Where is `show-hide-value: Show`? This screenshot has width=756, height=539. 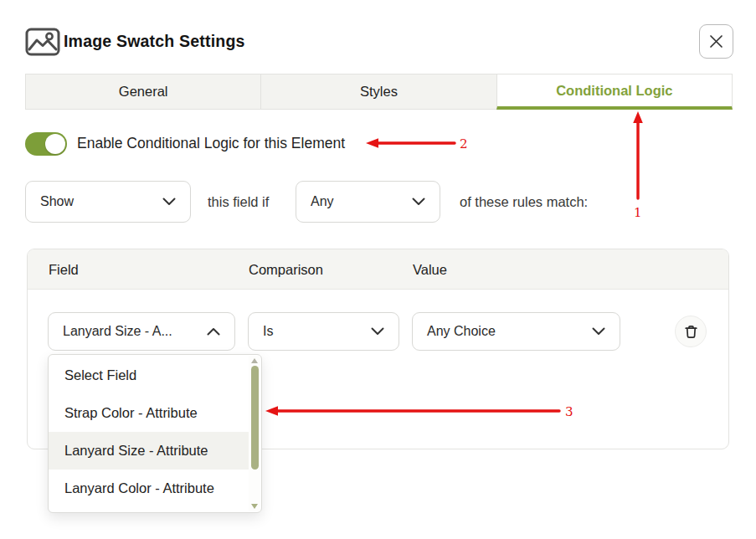
show-hide-value: Show is located at coordinates (57, 202).